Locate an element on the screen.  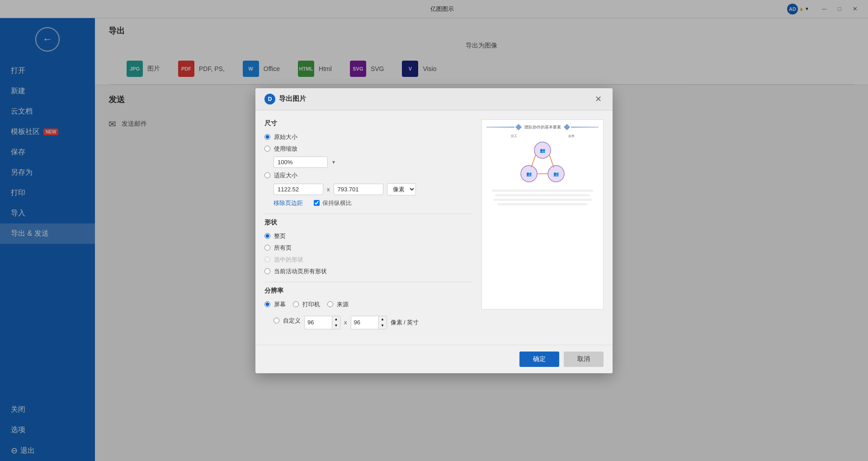
original-size-row: 原始大小 is located at coordinates (368, 137).